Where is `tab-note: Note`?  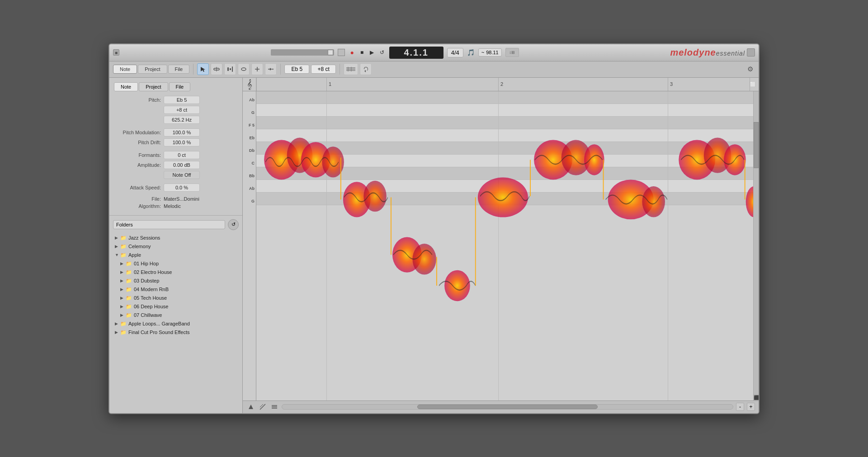
tab-note: Note is located at coordinates (125, 69).